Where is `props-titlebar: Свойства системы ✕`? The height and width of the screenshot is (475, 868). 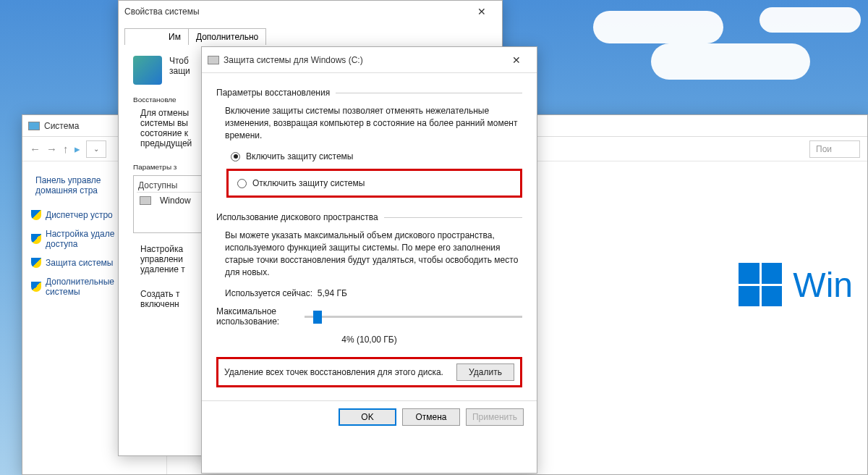
props-titlebar: Свойства системы ✕ is located at coordinates (310, 12).